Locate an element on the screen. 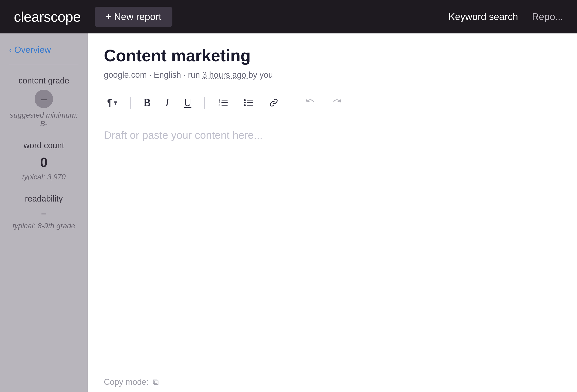  readability-sub: typical: 8-9th grade is located at coordinates (44, 226).